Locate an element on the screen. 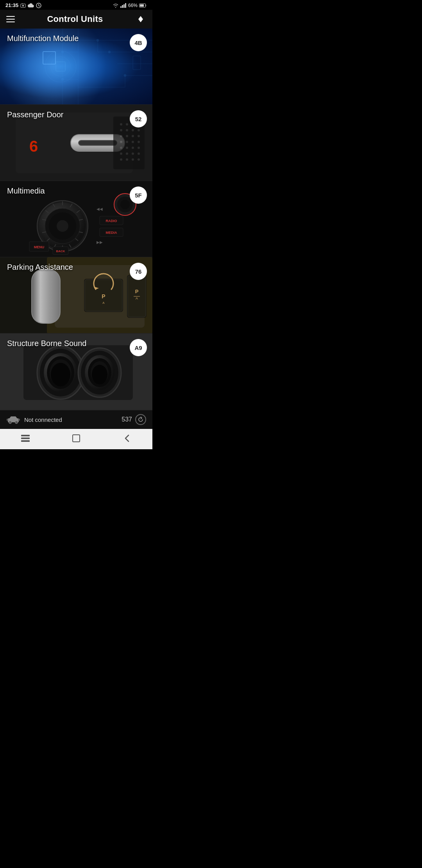  svg-text: BACK is located at coordinates (60, 251).